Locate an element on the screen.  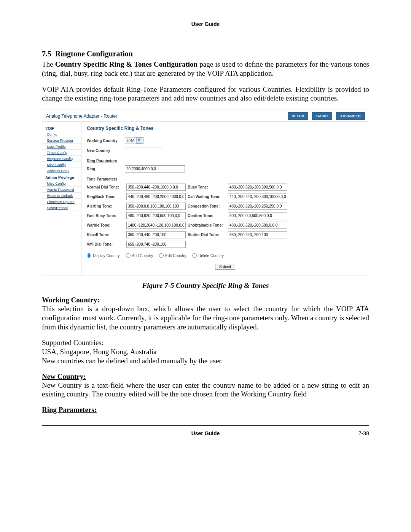
vmi-dial-tone-label: VMI Dial Tone: is located at coordinates (106, 244).